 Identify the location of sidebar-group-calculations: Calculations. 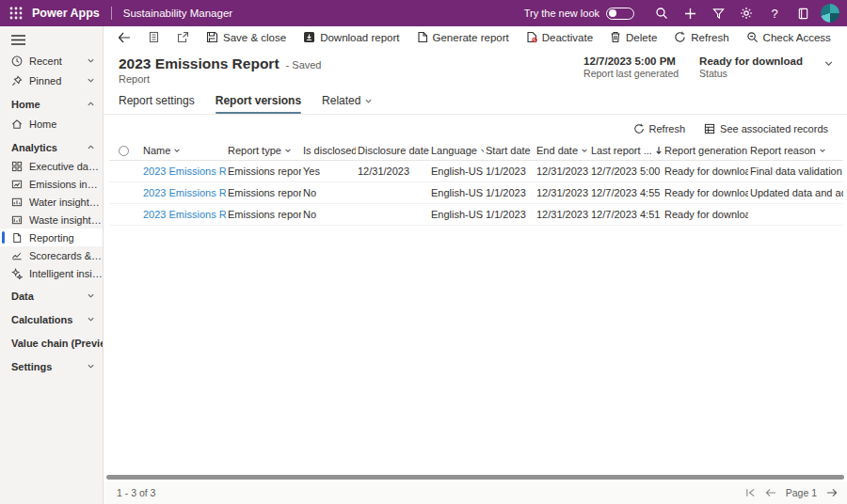
(51, 320).